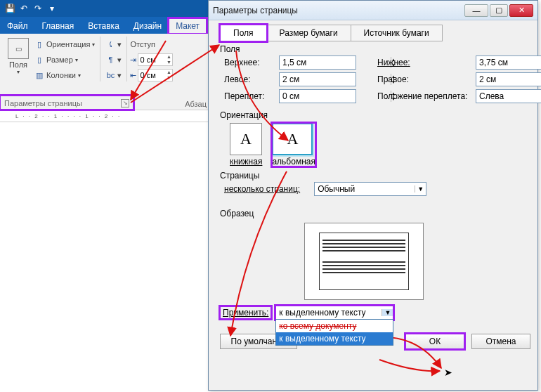  What do you see at coordinates (246, 139) in the screenshot?
I see `portrait-icon: A` at bounding box center [246, 139].